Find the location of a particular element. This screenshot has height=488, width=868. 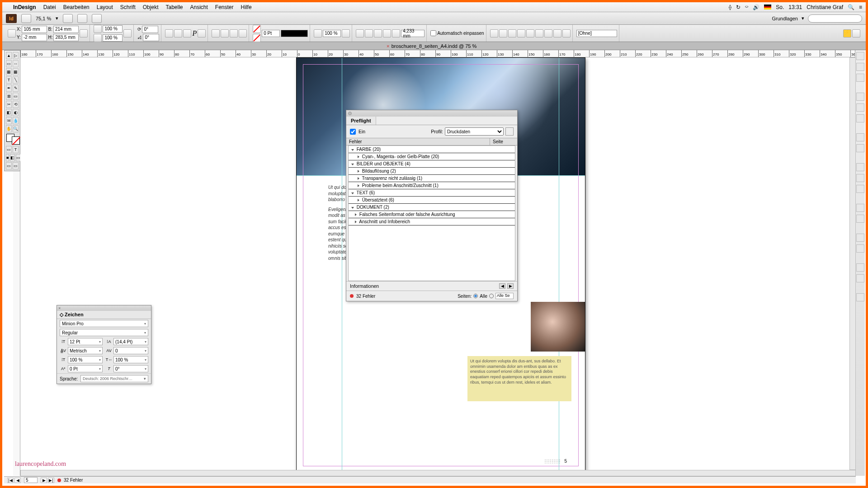

zeichen-tab: ◇ Zeichen is located at coordinates (71, 314).